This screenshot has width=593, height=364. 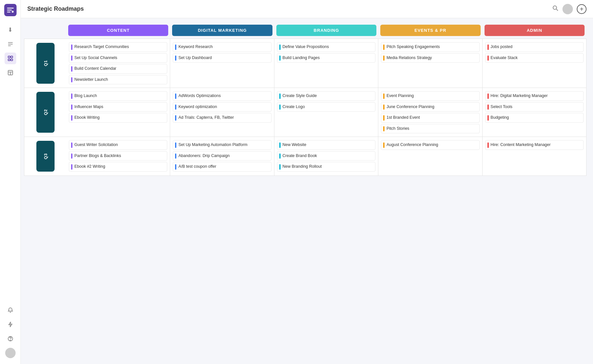 What do you see at coordinates (326, 58) in the screenshot?
I see `task-item: Build Landing Pages` at bounding box center [326, 58].